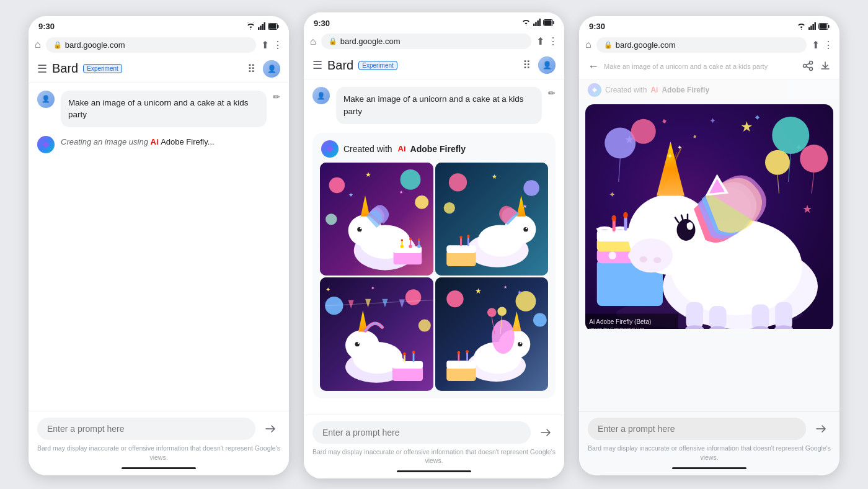 This screenshot has width=868, height=489. Describe the element at coordinates (709, 218) in the screenshot. I see `large-image-container: ★ ★ ✦ ✦ ★ ✦` at that location.